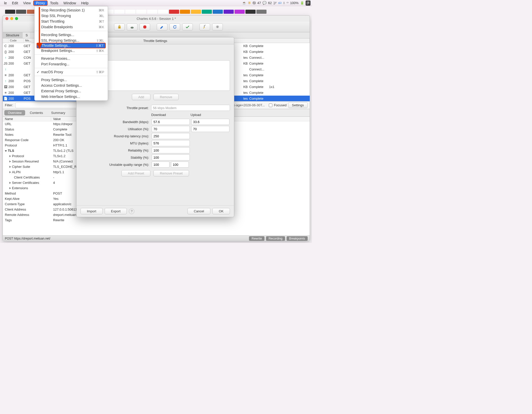  What do you see at coordinates (15, 113) in the screenshot?
I see `tab-overview: Overview` at bounding box center [15, 113].